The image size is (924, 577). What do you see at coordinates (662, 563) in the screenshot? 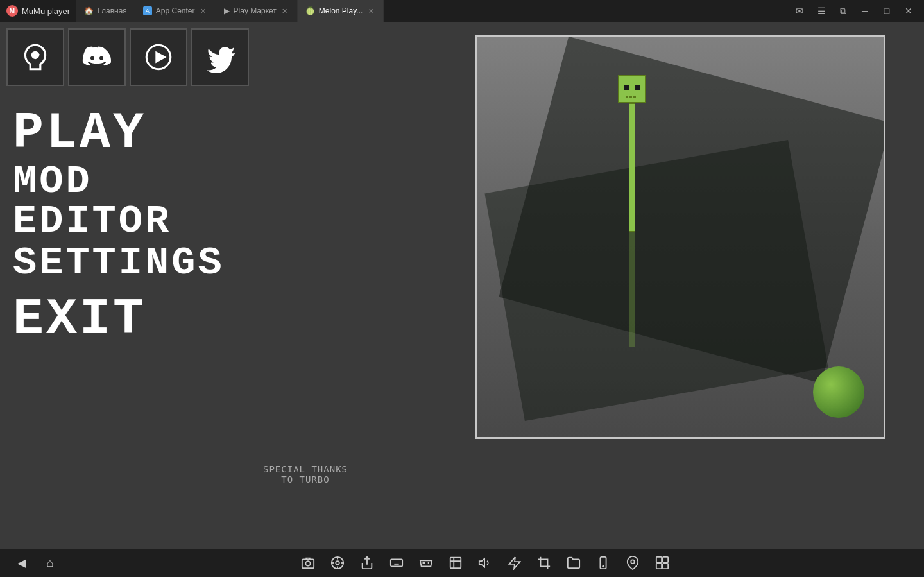
I see `multiwindow-icon` at bounding box center [662, 563].